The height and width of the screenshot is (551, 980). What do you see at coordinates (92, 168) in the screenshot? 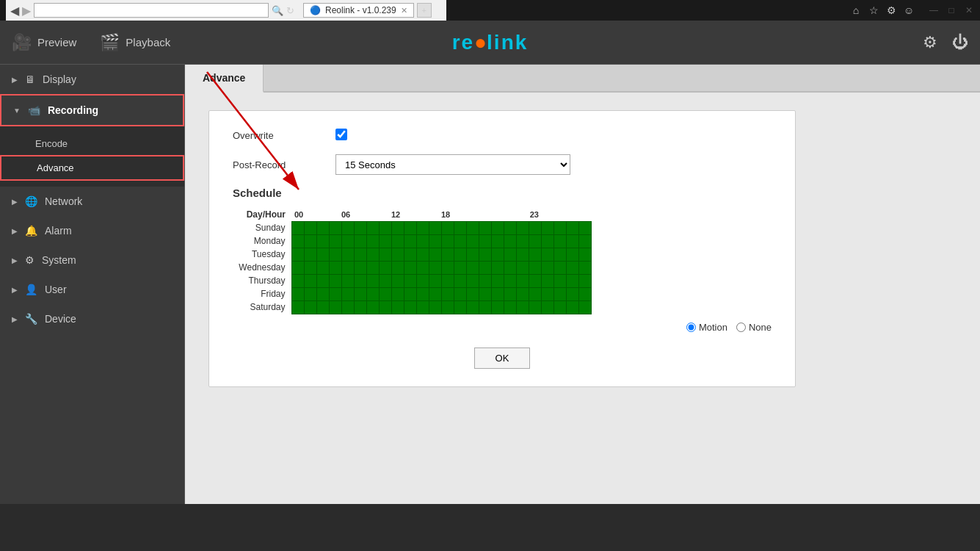
I see `sidebar-subitem-advance: Advance` at bounding box center [92, 168].